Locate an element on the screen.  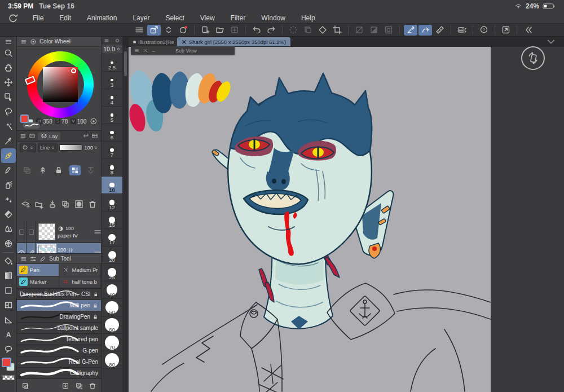
updown-button is located at coordinates (169, 30).